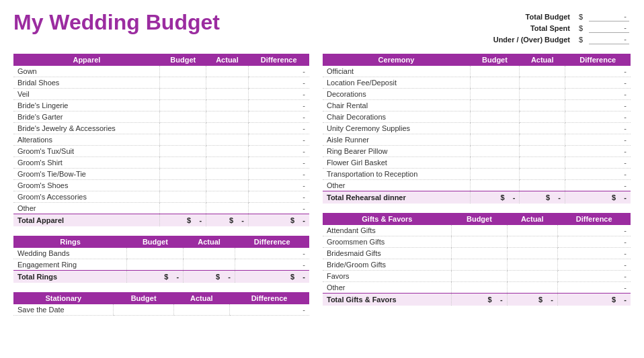 The height and width of the screenshot is (358, 644). I want to click on table-row: Wedding Bands -, so click(161, 254).